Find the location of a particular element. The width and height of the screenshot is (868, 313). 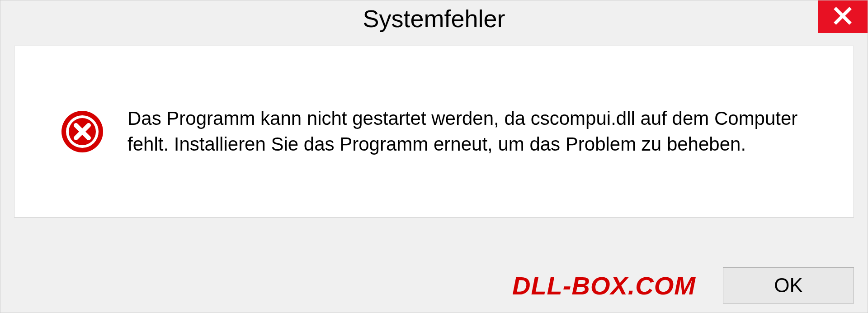

close-icon is located at coordinates (843, 17).